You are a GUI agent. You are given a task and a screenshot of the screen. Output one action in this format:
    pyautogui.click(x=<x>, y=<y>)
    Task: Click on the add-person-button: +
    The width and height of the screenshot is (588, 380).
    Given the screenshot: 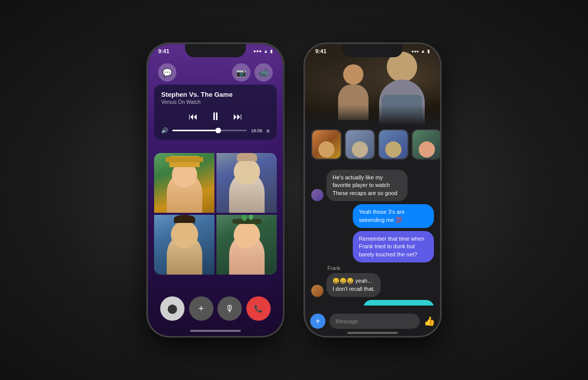 What is the action you would take?
    pyautogui.click(x=201, y=309)
    